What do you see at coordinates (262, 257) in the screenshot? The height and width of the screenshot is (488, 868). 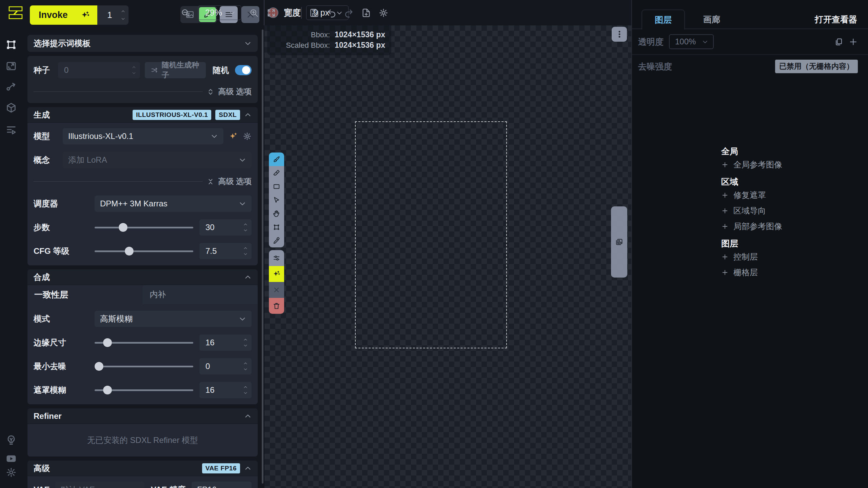 I see `panel-scrollbar` at bounding box center [262, 257].